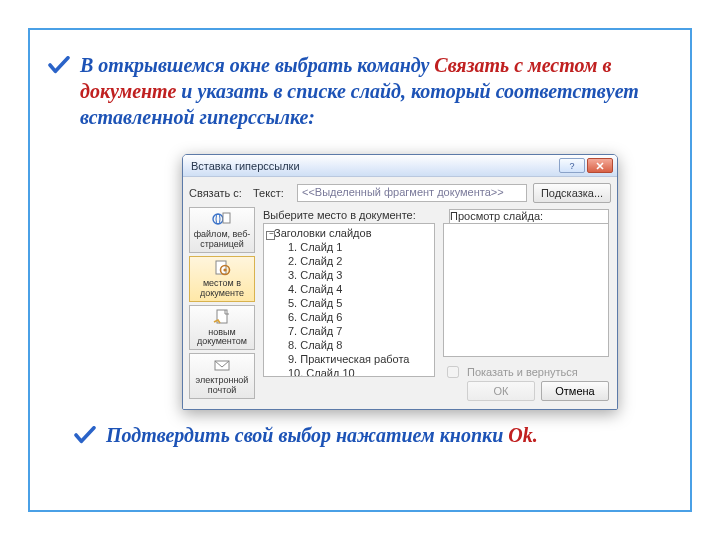  What do you see at coordinates (222, 338) in the screenshot?
I see `sidebar-item-label: новым документом` at bounding box center [222, 338].